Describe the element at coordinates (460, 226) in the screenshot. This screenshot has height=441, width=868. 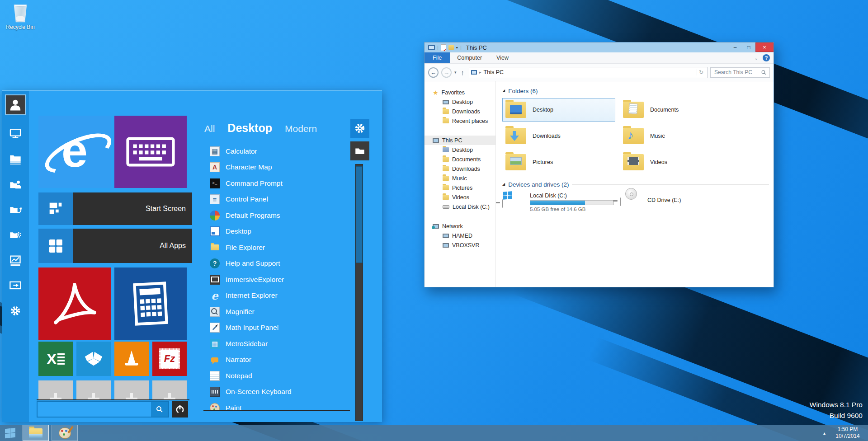
I see `nav-network: Network` at that location.